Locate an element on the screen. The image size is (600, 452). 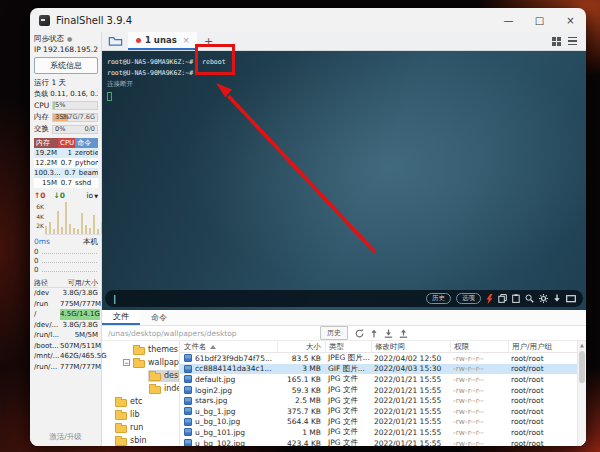
tree-item-lib: lib is located at coordinates (140, 414).